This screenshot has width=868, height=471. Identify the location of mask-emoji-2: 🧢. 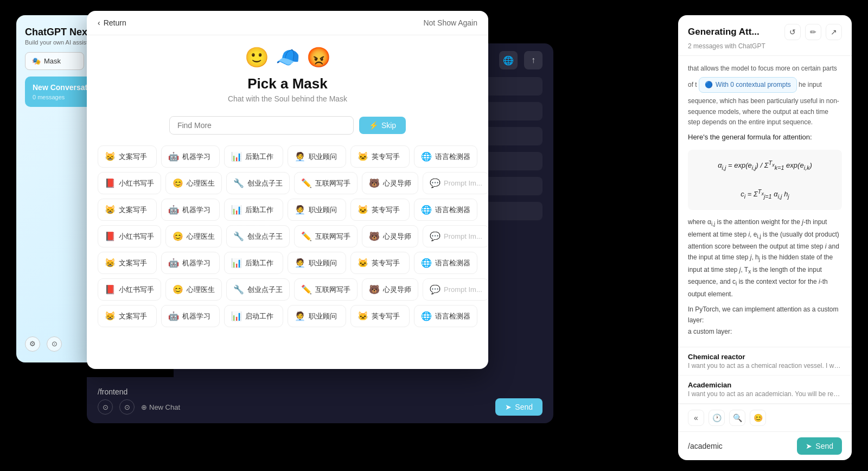
(288, 58).